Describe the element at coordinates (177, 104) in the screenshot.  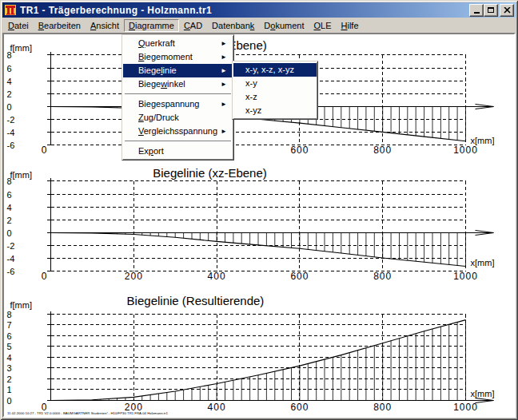
I see `menu-item-biegespannung: Biegespannung►` at that location.